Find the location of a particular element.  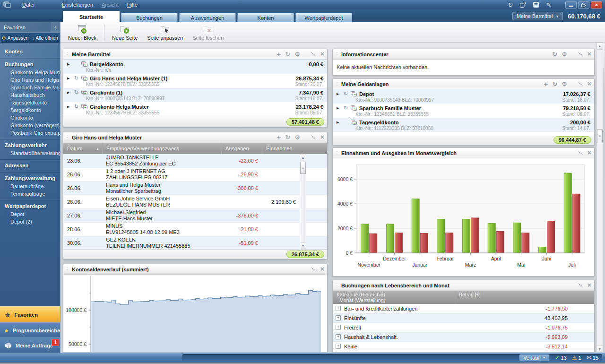

sidebar-item: Haushaltsbuch is located at coordinates (30, 95).